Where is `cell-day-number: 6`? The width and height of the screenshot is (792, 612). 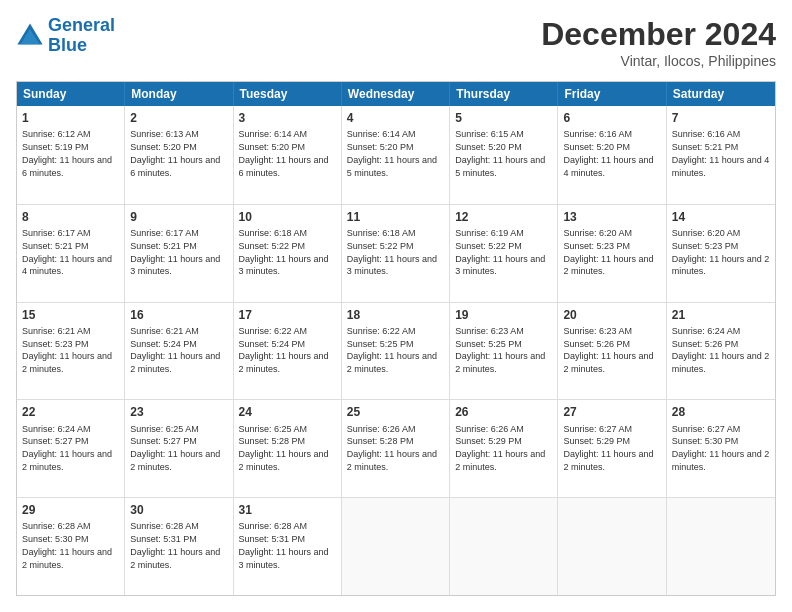
cell-day-number: 6 is located at coordinates (612, 118).